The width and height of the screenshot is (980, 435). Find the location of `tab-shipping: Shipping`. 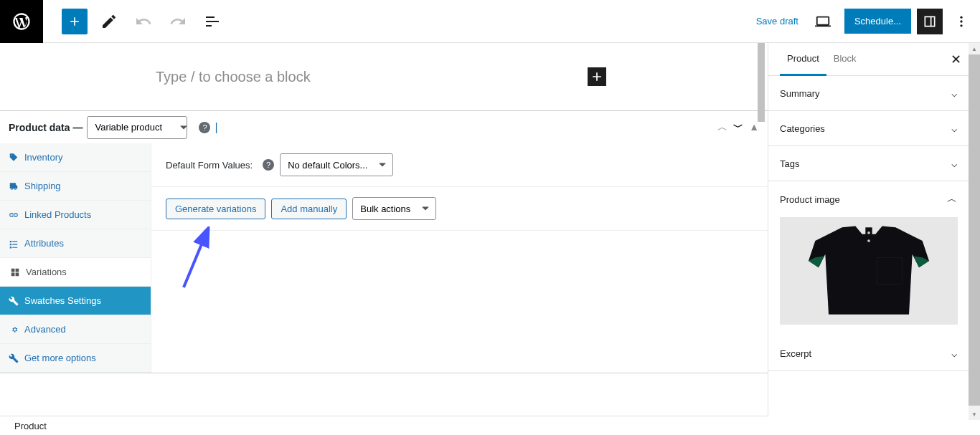

tab-shipping: Shipping is located at coordinates (75, 186).